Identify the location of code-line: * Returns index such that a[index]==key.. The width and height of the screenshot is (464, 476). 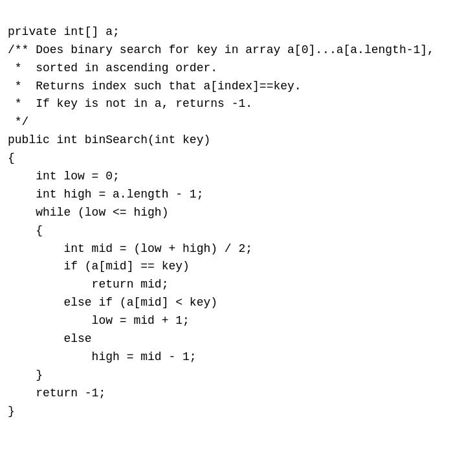
(232, 87).